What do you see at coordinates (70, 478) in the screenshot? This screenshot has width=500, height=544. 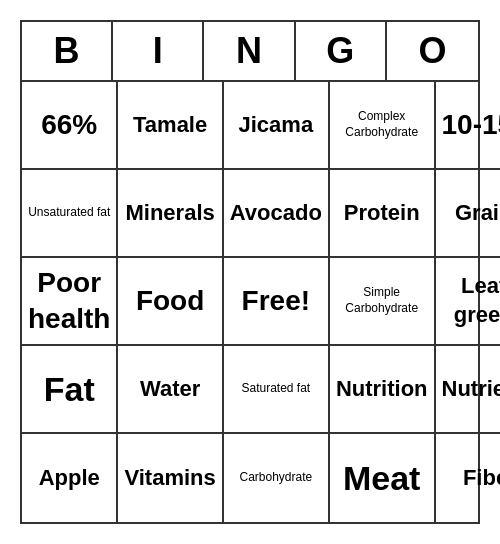 I see `cell-r4-c0: Apple` at bounding box center [70, 478].